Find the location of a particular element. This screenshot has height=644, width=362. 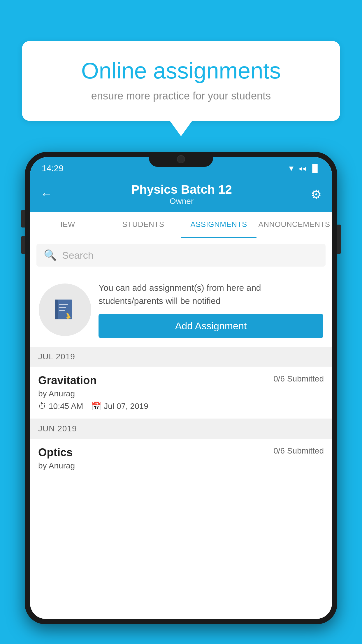

app-header: ← Physics Batch 12 Owner ⚙ is located at coordinates (181, 194).